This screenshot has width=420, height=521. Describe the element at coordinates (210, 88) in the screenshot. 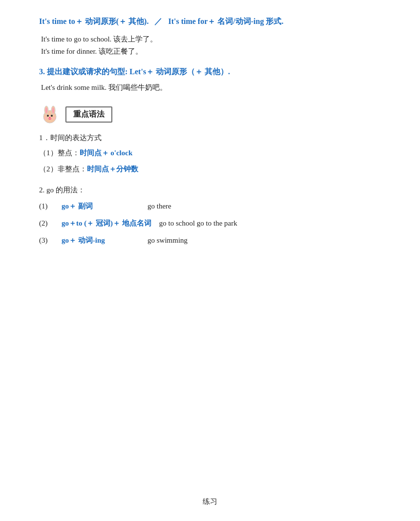

I see `section2-example-1: Let's drink some milk. 我们喝些牛奶吧。` at that location.